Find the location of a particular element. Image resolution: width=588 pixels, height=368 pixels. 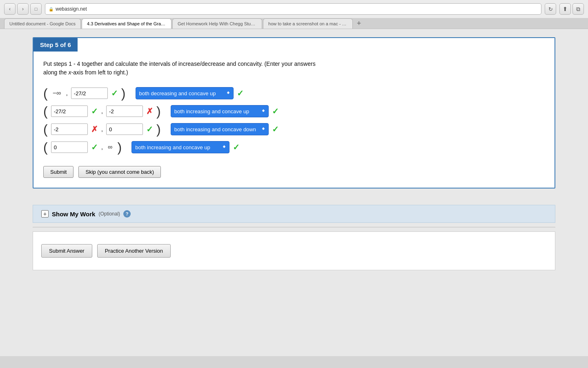

browser-actions: ⬆ ⧉ is located at coordinates (572, 9).